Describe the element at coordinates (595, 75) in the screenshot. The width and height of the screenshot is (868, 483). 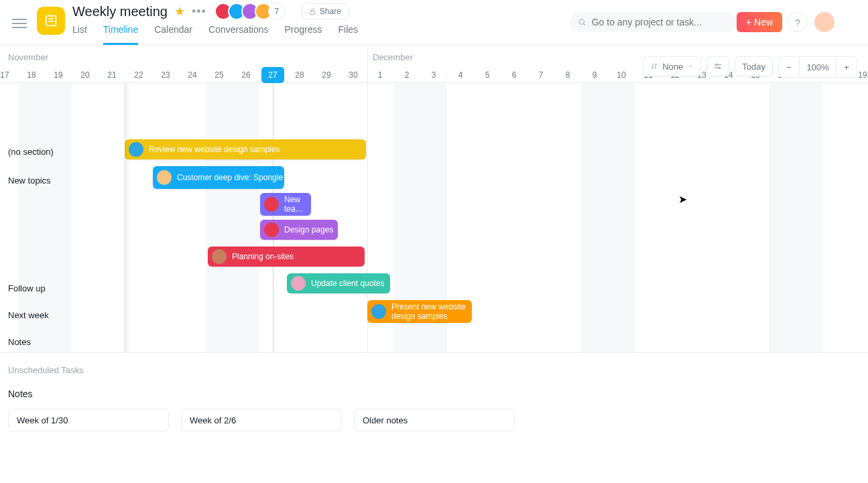
I see `day-cell: 9` at that location.